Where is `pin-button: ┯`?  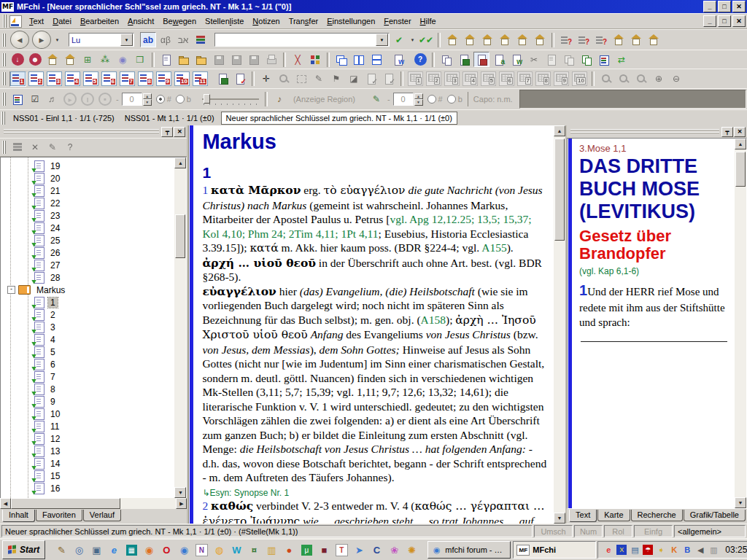 pin-button: ┯ is located at coordinates (727, 132).